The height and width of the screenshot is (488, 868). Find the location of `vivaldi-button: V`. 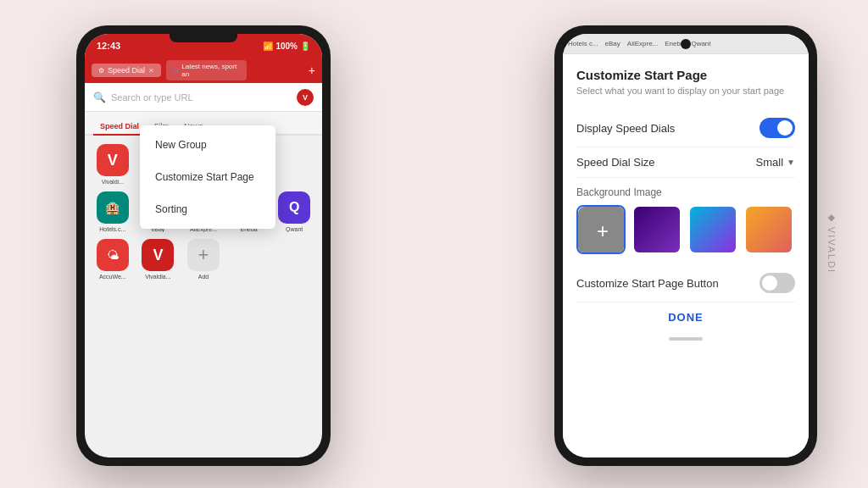

vivaldi-button: V is located at coordinates (305, 97).